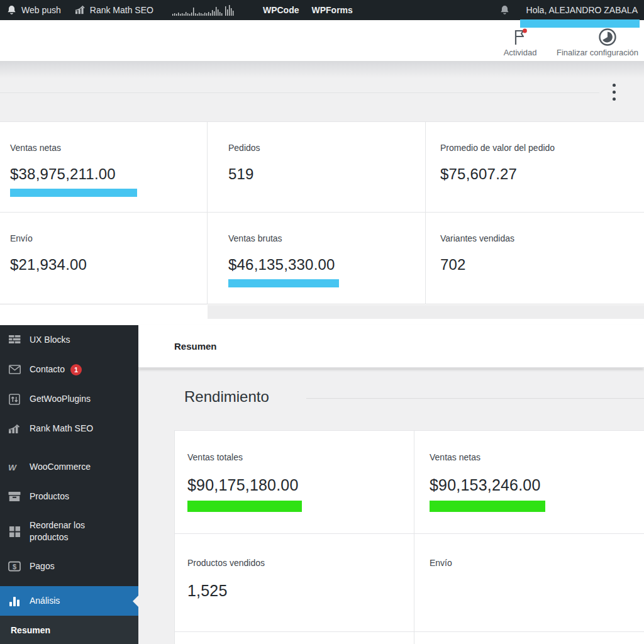  I want to click on stat-card: Pedidos 519, so click(317, 167).